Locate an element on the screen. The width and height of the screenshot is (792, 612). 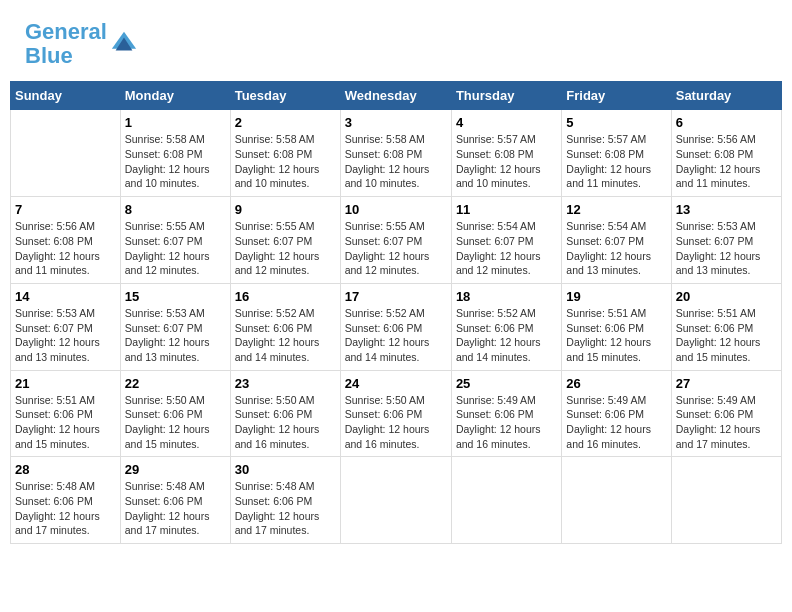
calendar-cell: 29 Sunrise: 5:48 AM Sunset: 6:06 PM Dayl… is located at coordinates (175, 500).